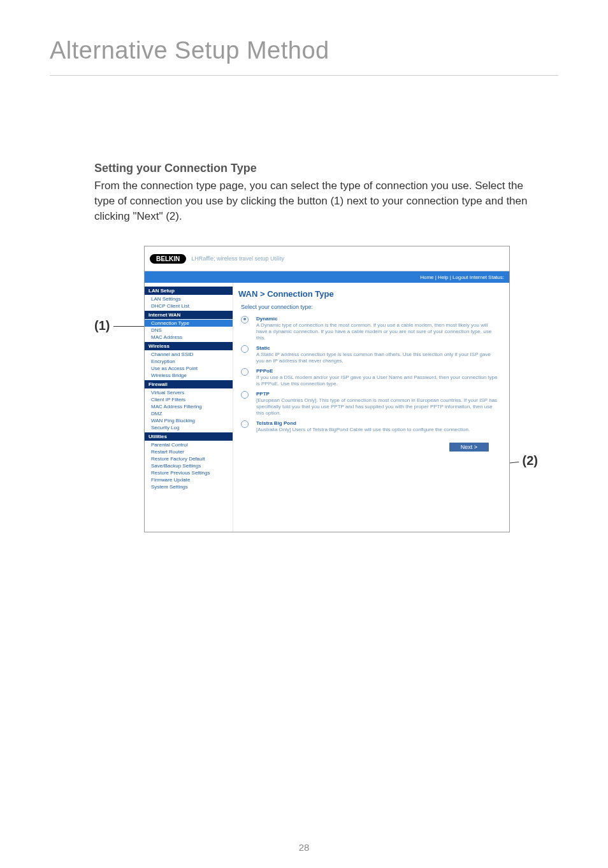 The image size is (608, 868). Describe the element at coordinates (370, 404) in the screenshot. I see `connection-type-row: PPTP[European Countries Only]. This type…` at that location.